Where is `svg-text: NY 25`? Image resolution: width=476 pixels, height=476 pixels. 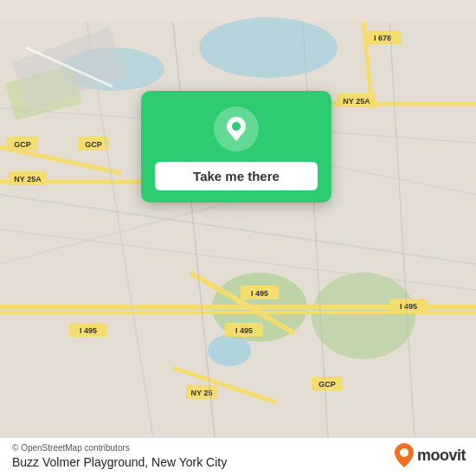 svg-text: NY 25 is located at coordinates (203, 393).